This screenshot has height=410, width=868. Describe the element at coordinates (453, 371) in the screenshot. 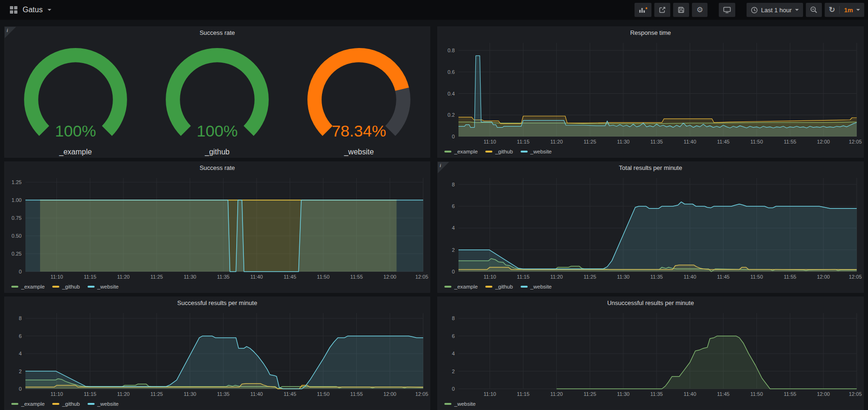

I see `svg-text: 2` at that location.